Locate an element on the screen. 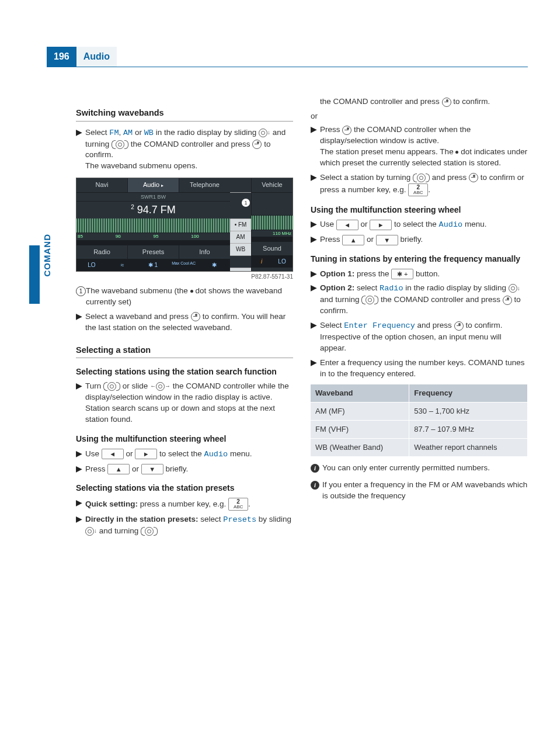 The height and width of the screenshot is (756, 557). note-text: You can only enter currently permitted n… is located at coordinates (406, 469).